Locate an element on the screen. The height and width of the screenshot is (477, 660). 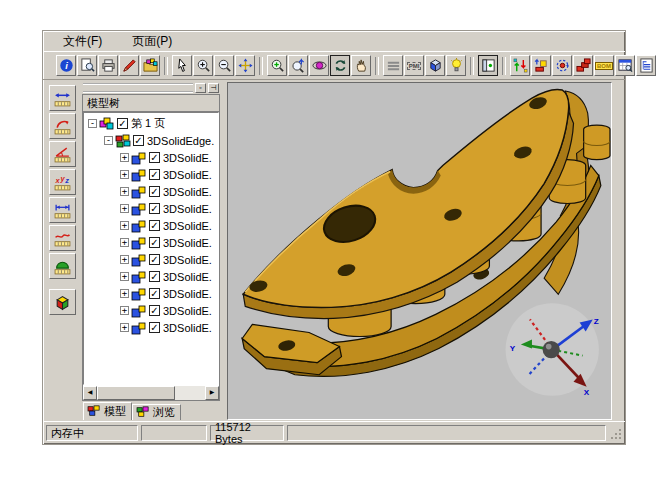
rotate-part-button is located at coordinates (562, 66).